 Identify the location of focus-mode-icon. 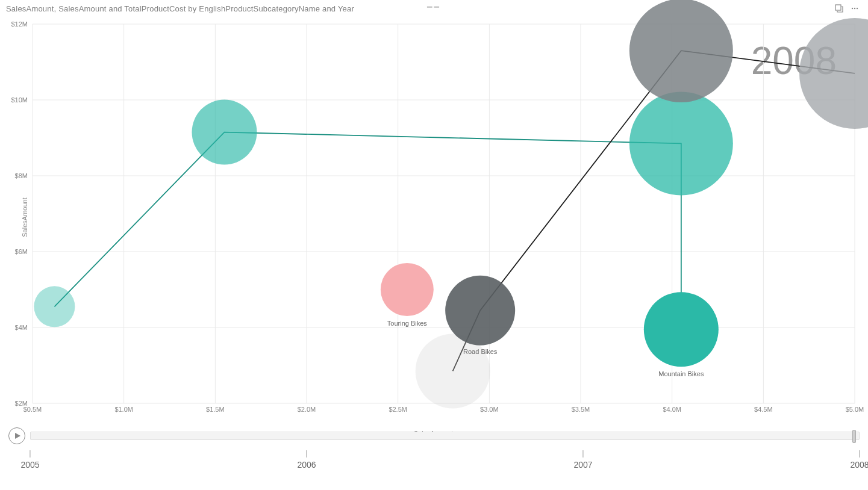
(839, 8).